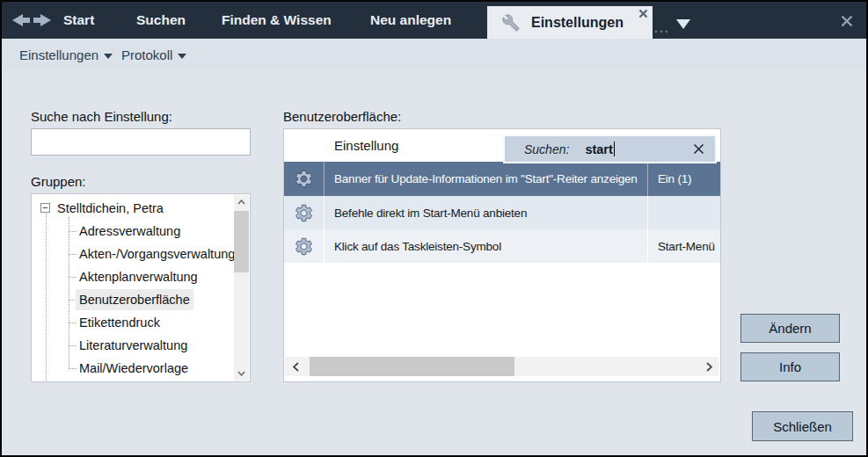  What do you see at coordinates (610, 149) in the screenshot?
I see `table-search-box: Suchen: start` at bounding box center [610, 149].